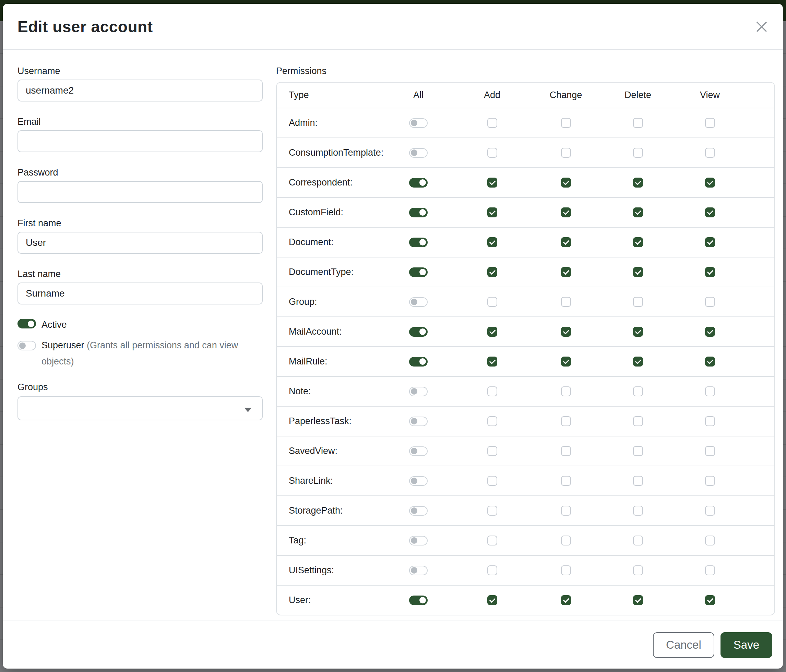 The width and height of the screenshot is (786, 672). I want to click on cancel-button: Cancel, so click(684, 645).